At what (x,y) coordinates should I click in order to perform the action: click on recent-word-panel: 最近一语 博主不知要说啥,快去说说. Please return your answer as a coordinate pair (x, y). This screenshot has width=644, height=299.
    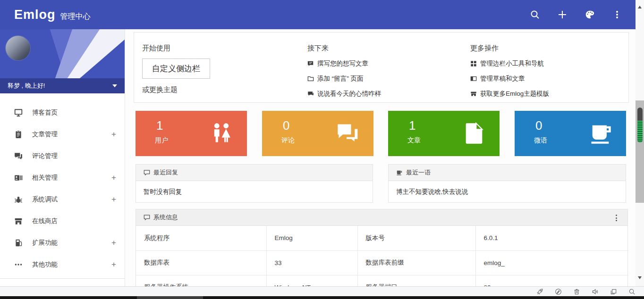
    Looking at the image, I should click on (507, 183).